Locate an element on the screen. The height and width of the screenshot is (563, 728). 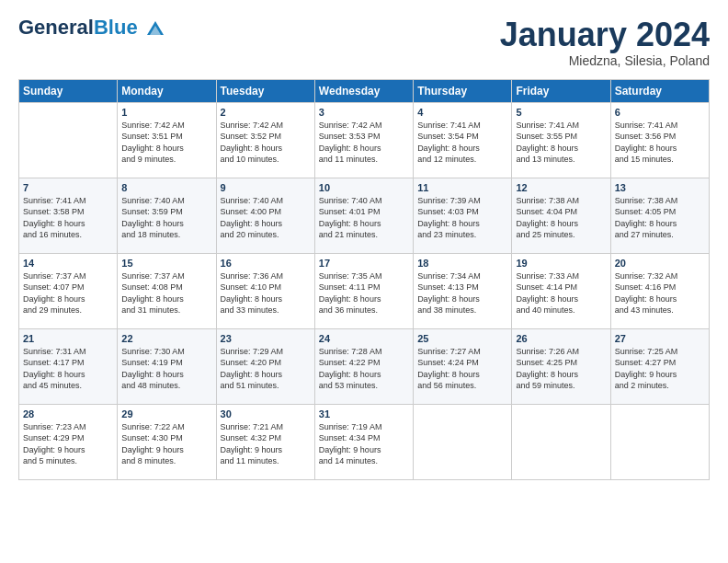
day-number: 6 is located at coordinates (660, 112).